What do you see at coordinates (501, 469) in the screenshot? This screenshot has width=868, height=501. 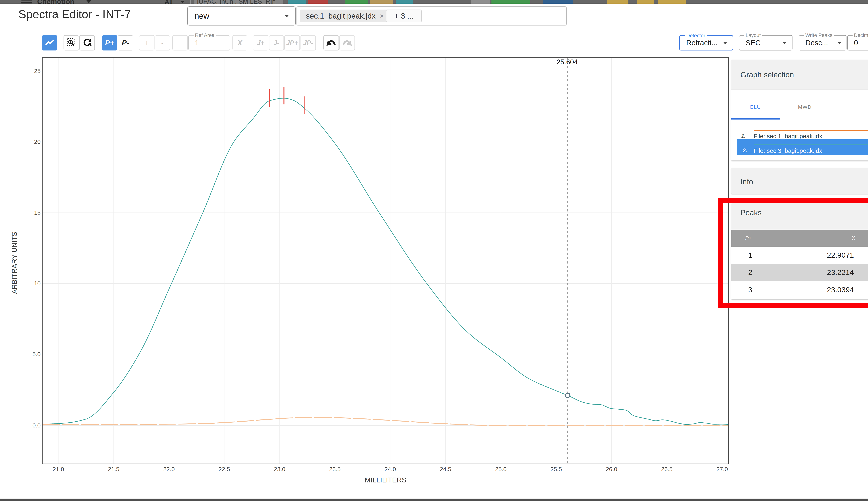 I see `svg-text: 25.0` at bounding box center [501, 469].